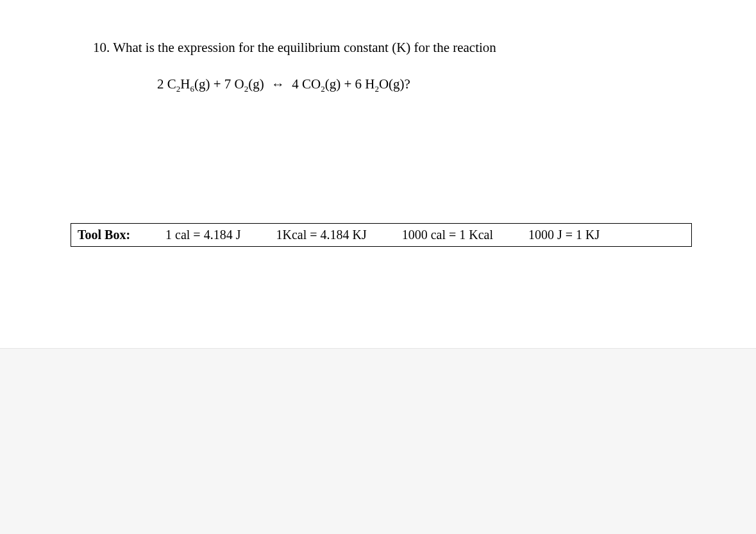  I want to click on state-2: (g), so click(256, 84).